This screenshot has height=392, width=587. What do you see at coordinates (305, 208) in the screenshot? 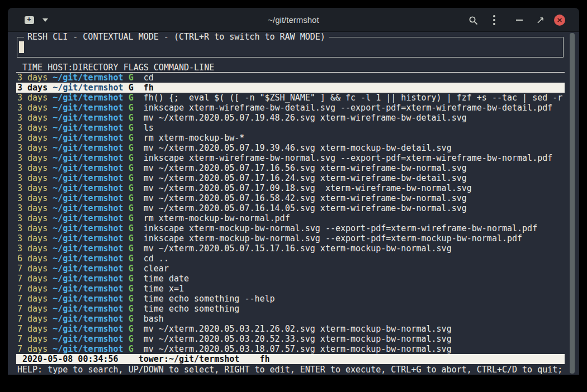
I see `row-command: mv ~/xterm.2020.05.07.16.14.05.svg xterm…` at bounding box center [305, 208].